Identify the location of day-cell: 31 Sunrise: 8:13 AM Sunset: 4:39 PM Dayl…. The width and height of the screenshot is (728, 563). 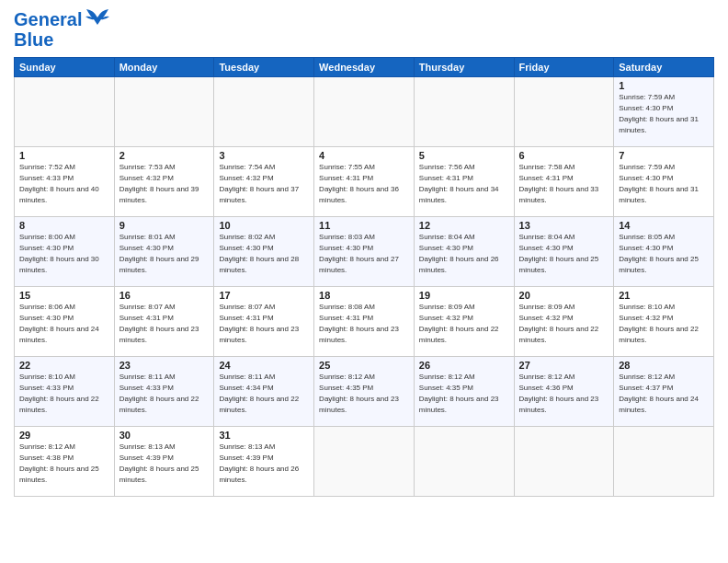
(265, 462).